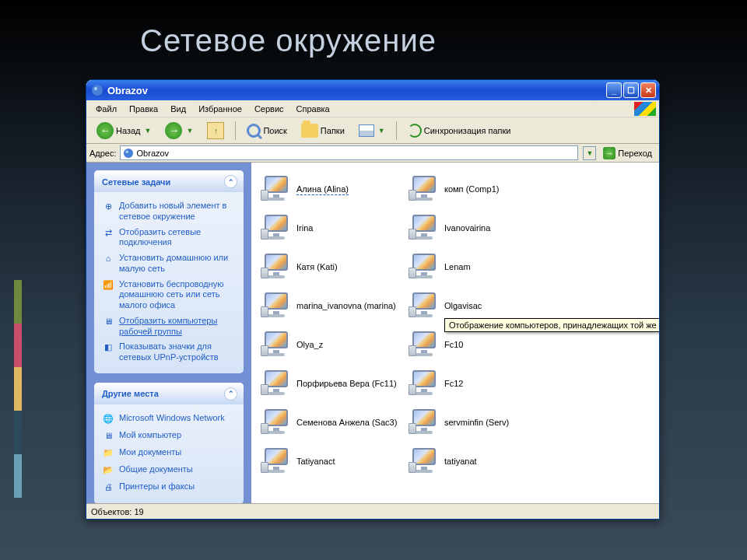 The width and height of the screenshot is (747, 560). I want to click on home-network-icon: ⌂, so click(108, 259).